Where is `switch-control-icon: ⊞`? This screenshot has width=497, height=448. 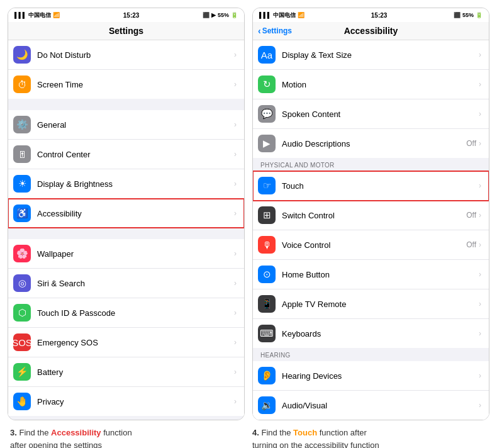 switch-control-icon: ⊞ is located at coordinates (267, 215).